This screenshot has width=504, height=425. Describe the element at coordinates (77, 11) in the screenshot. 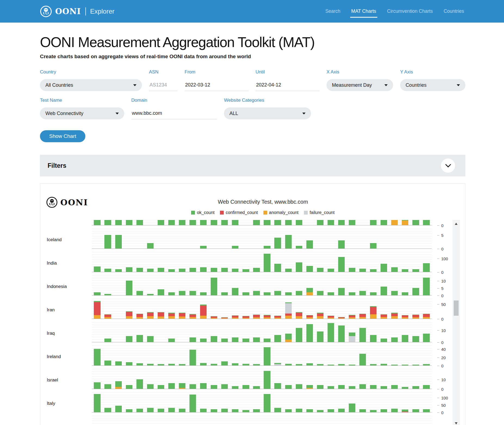

I see `brand: OONI Explorer` at that location.